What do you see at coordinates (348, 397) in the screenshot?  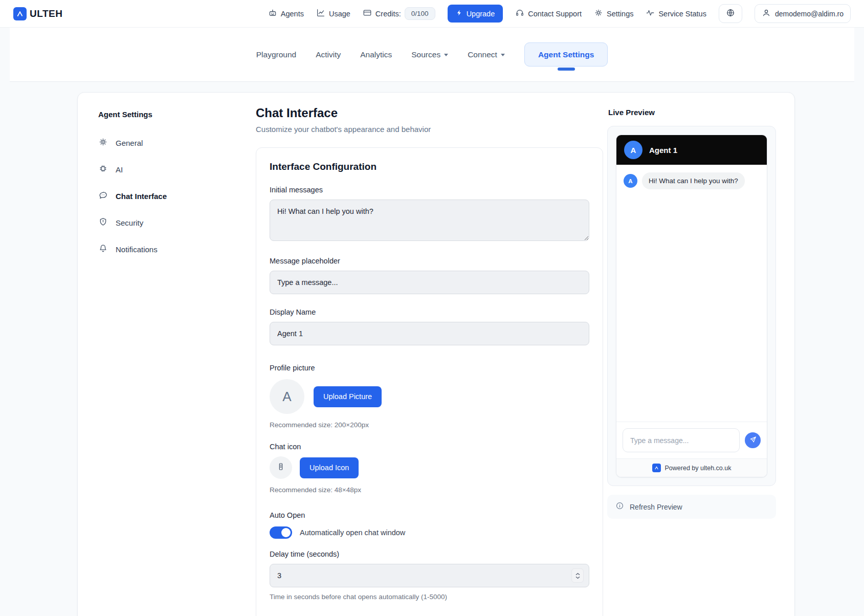 I see `upload-picture-button: Upload Picture` at bounding box center [348, 397].